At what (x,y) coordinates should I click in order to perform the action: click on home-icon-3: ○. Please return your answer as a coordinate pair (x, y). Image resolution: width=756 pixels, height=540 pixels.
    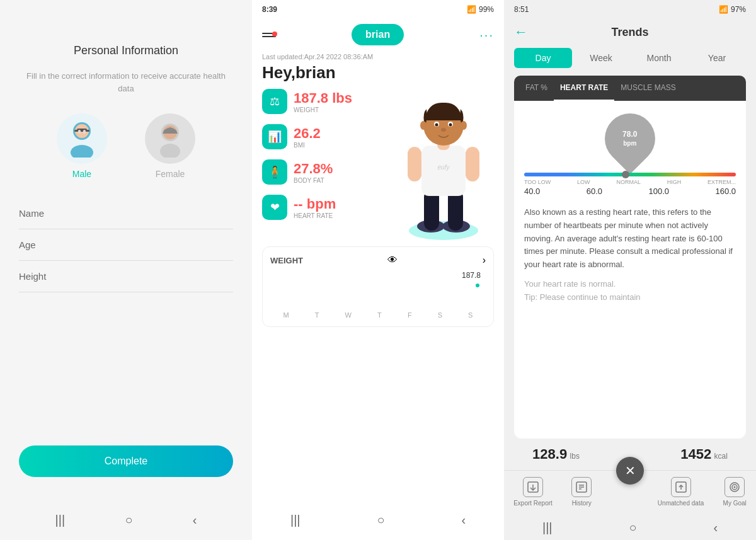
    Looking at the image, I should click on (633, 528).